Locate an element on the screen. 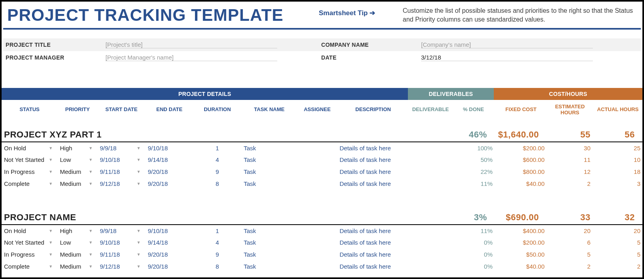 The width and height of the screenshot is (644, 279). project-title-input: [Project's title] is located at coordinates (191, 45).